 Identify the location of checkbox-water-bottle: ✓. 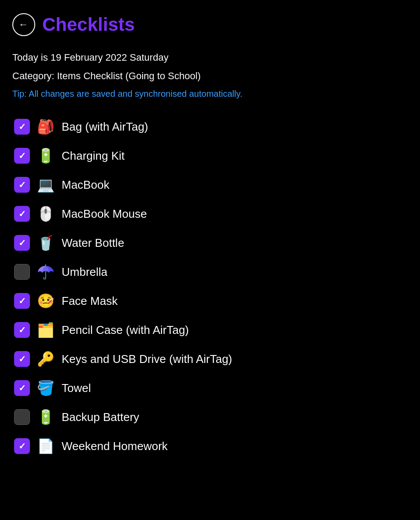
(22, 243).